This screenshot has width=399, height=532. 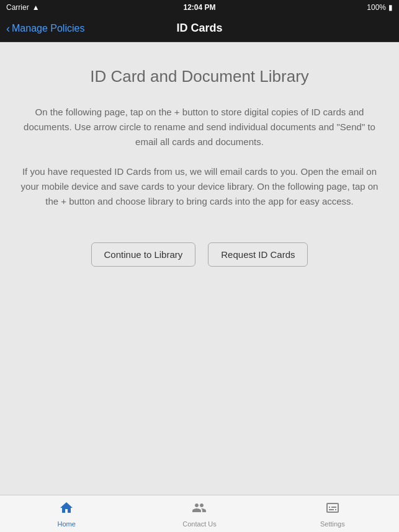 What do you see at coordinates (45, 29) in the screenshot?
I see `back-button: ‹ Manage Policies` at bounding box center [45, 29].